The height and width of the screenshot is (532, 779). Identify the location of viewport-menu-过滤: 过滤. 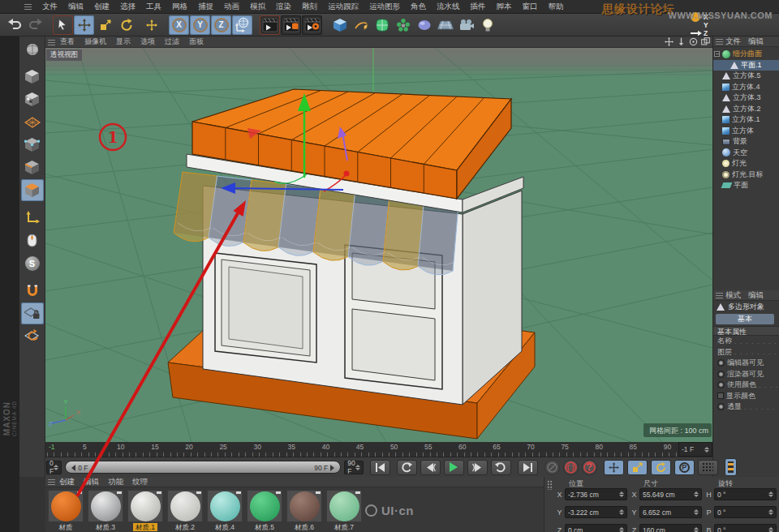
(172, 42).